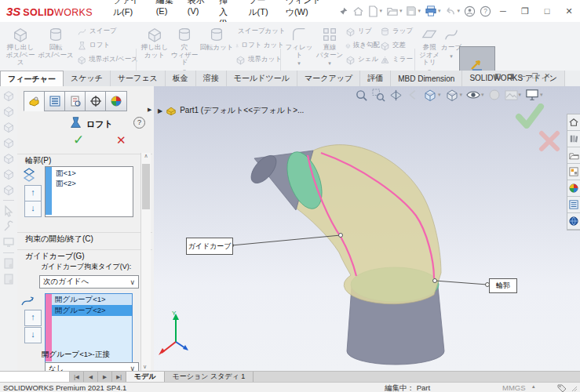 The height and width of the screenshot is (392, 580). I want to click on start-end-section-header: 拘束の開始/終了(C) ∨, so click(85, 238).